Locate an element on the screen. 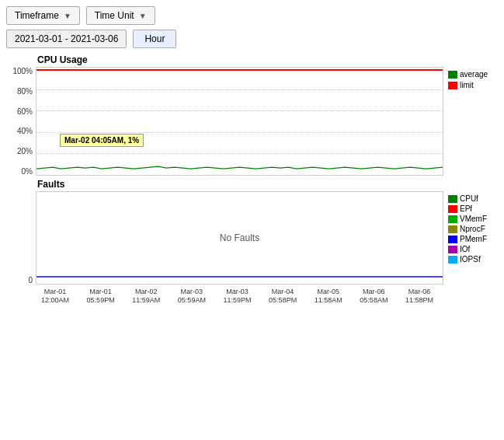 Image resolution: width=504 pixels, height=440 pixels. x-label-6: Mar-0511:58AM is located at coordinates (328, 296).